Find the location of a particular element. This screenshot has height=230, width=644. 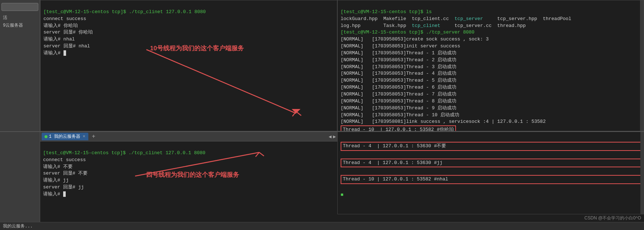

bottom-annotation: 四号线程为我们的这个客户端服务 is located at coordinates (193, 175).